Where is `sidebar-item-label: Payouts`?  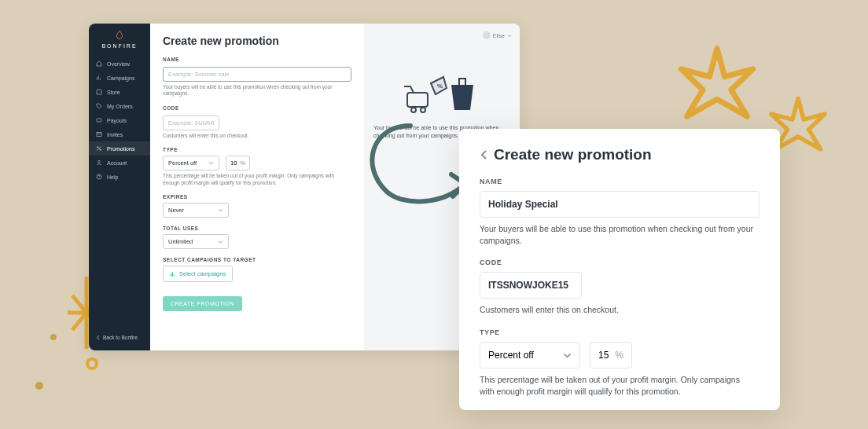
sidebar-item-label: Payouts is located at coordinates (116, 121).